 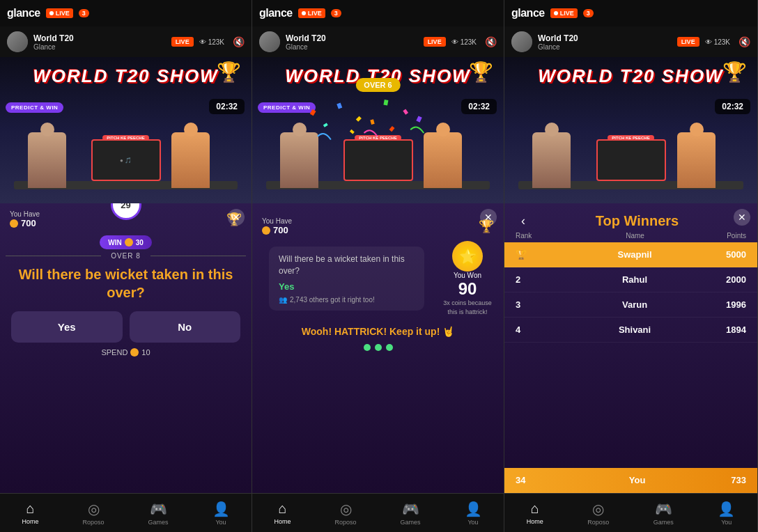 I want to click on home-icon-2: ⌂, so click(x=282, y=508).